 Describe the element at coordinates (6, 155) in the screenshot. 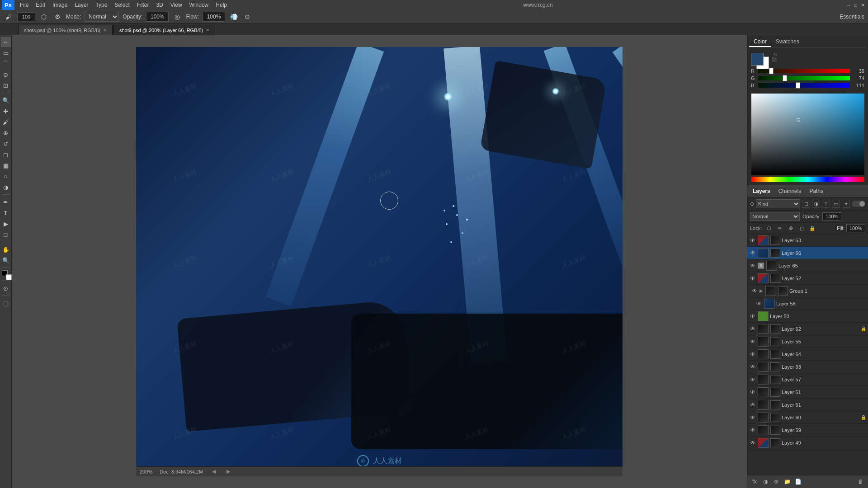

I see `eraser-tool: ◻` at that location.